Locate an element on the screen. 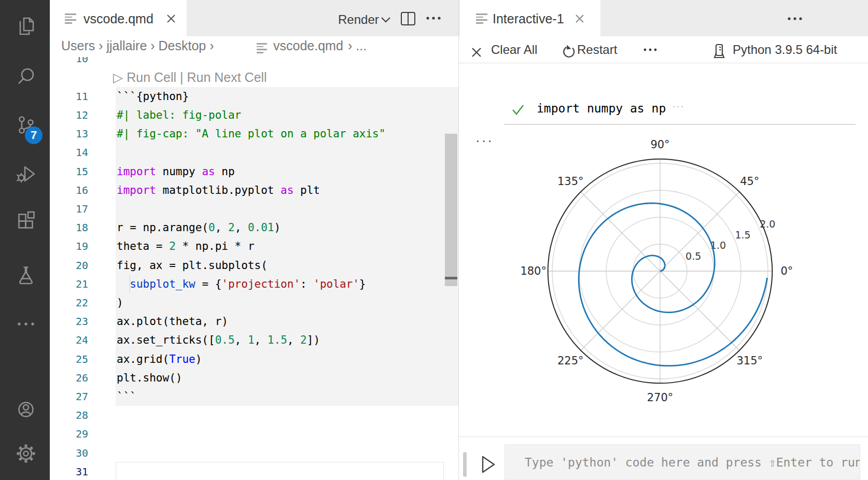 The height and width of the screenshot is (480, 868). panel-more-icon is located at coordinates (795, 19).